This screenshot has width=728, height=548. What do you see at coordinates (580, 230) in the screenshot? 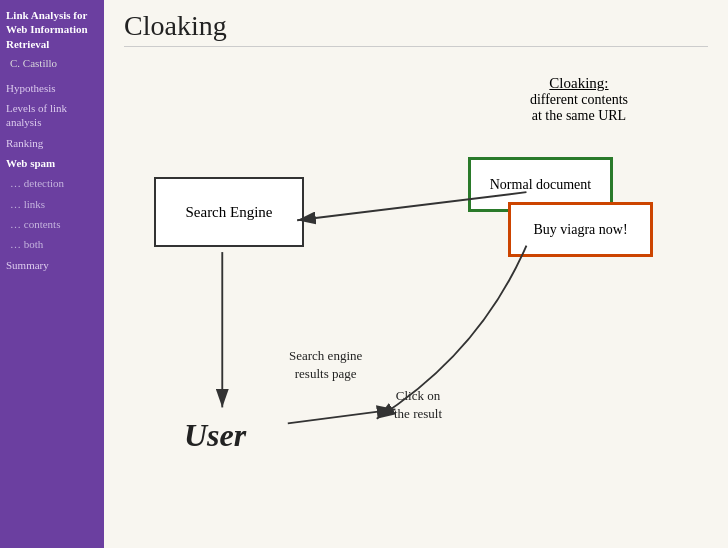
I see `spam-document-box: Buy viagra now!` at bounding box center [580, 230].